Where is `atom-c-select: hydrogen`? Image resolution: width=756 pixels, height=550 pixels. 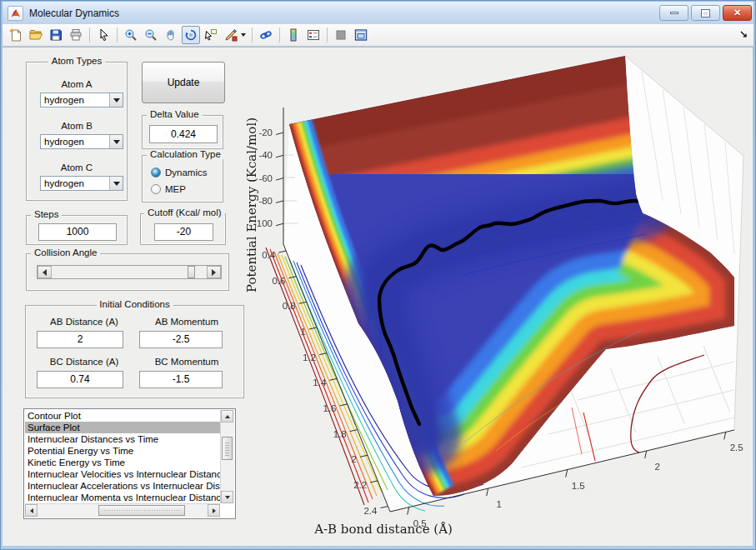 atom-c-select: hydrogen is located at coordinates (82, 183).